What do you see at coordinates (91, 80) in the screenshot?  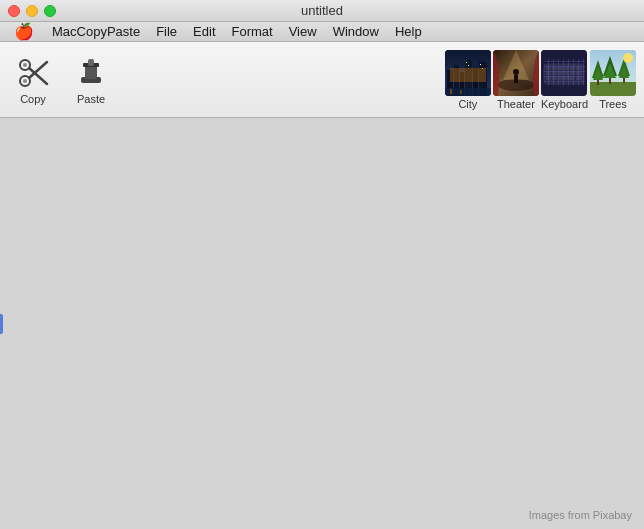 I see `paste-button: Paste` at bounding box center [91, 80].